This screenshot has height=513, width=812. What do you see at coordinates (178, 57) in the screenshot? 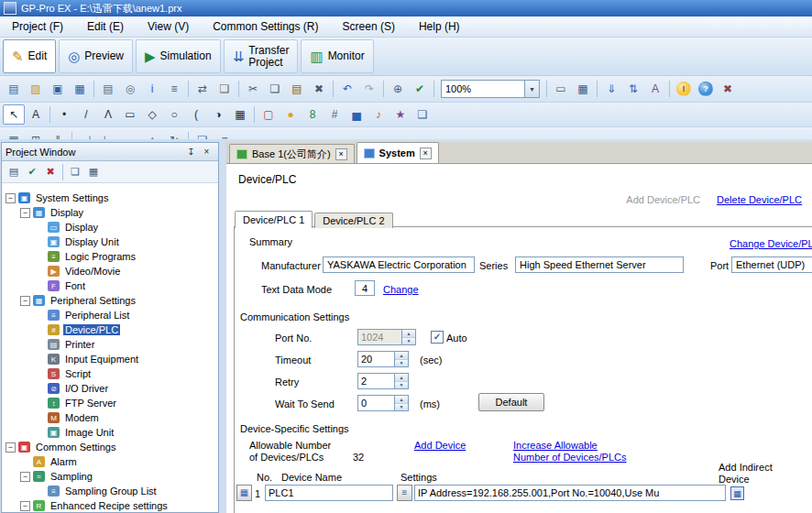
I see `simulation-button: ▶Simulation` at bounding box center [178, 57].